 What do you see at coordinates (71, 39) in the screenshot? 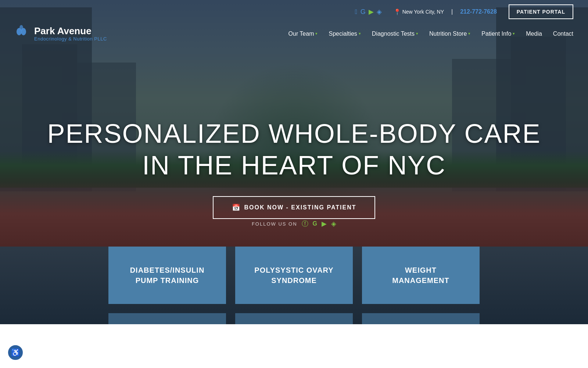
I see `logo-subtitle: Endocrinology & Nutrition PLLC` at bounding box center [71, 39].